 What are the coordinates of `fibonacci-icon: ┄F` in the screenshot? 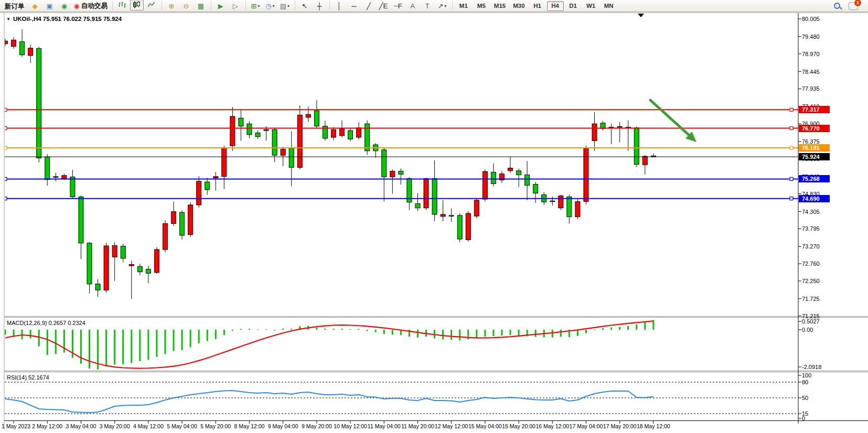 It's located at (398, 6).